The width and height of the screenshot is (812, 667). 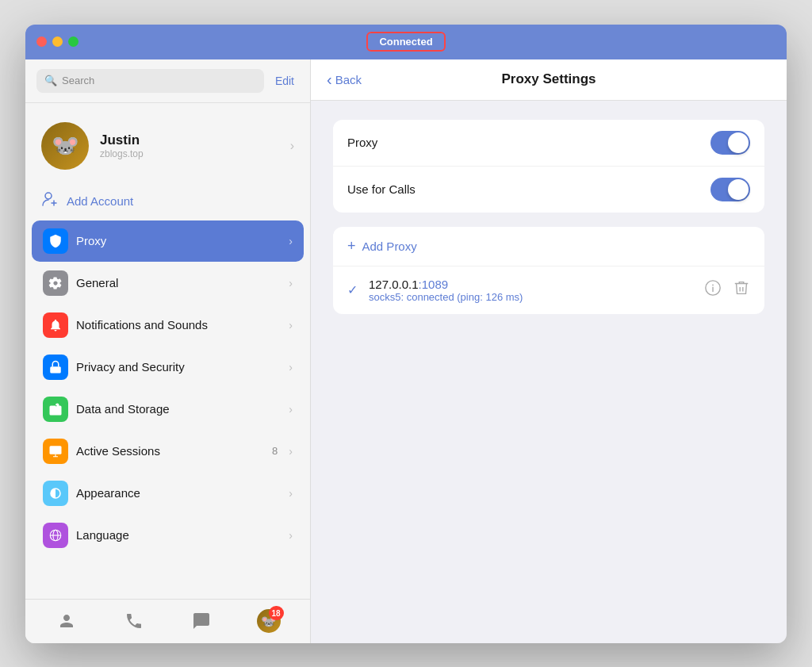 I want to click on language-label: Language, so click(x=178, y=535).